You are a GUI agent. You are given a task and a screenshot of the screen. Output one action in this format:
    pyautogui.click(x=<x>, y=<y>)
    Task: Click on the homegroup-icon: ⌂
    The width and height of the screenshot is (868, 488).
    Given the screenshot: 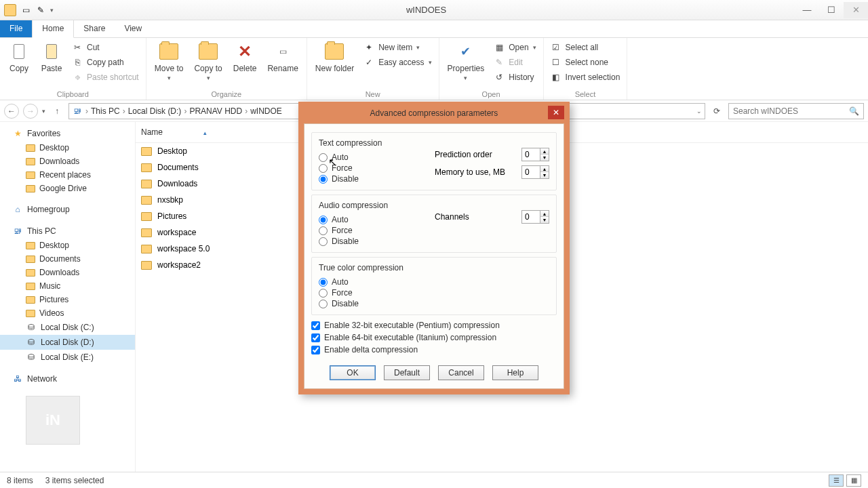 What is the action you would take?
    pyautogui.click(x=18, y=209)
    